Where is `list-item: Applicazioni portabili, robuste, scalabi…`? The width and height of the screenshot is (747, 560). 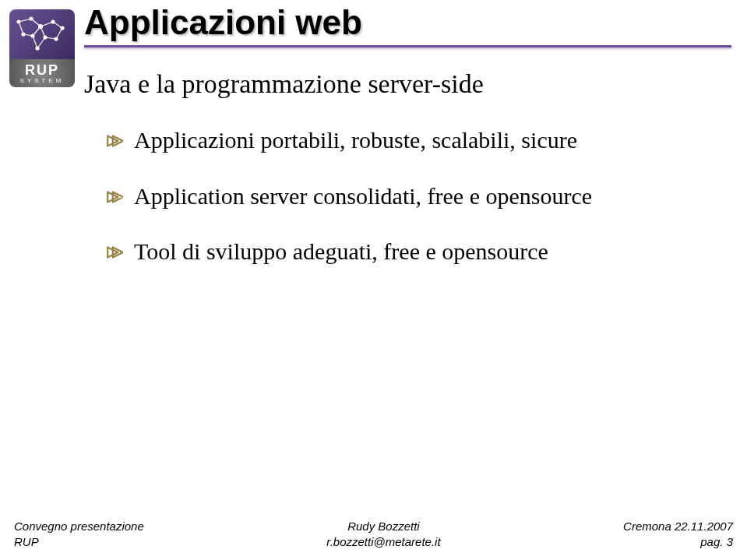 list-item: Applicazioni portabili, robuste, scalabi… is located at coordinates (400, 140).